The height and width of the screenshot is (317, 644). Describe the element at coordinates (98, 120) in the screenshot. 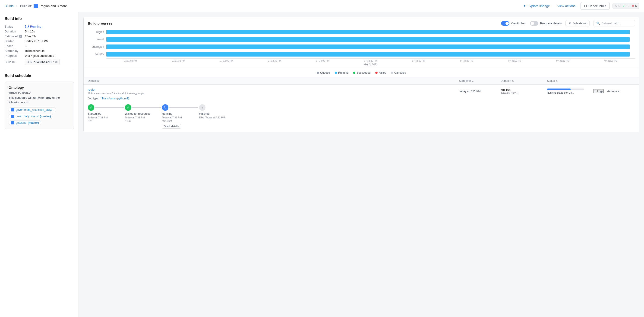

I see `step-sub-started: Today at 7:31 PM(3s)` at that location.